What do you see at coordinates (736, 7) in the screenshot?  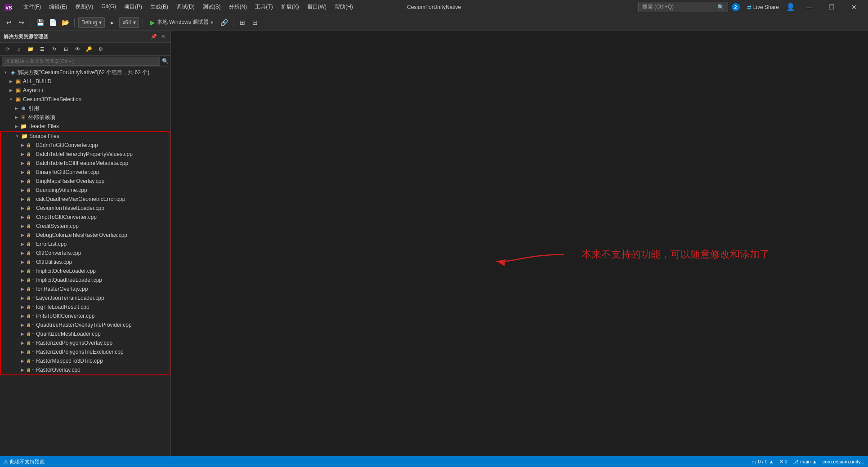 I see `notification-badge: 2` at bounding box center [736, 7].